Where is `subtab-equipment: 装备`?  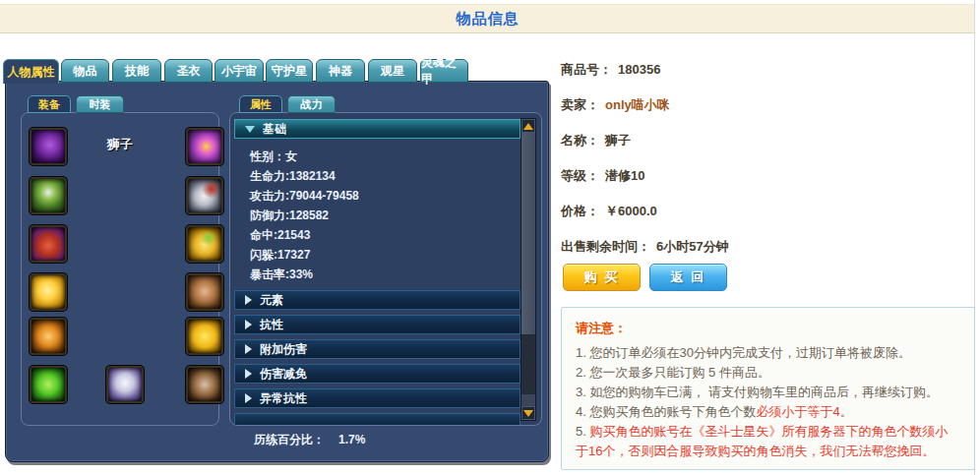 subtab-equipment: 装备 is located at coordinates (49, 104).